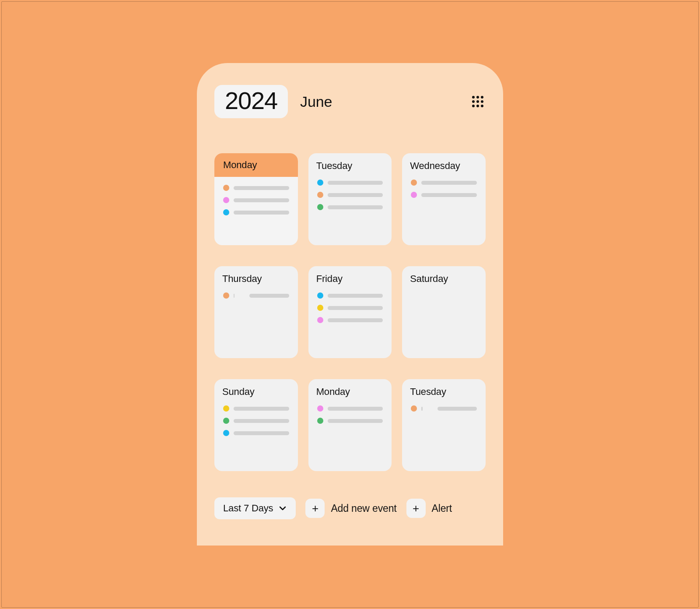  I want to click on apps-grid-icon, so click(478, 102).